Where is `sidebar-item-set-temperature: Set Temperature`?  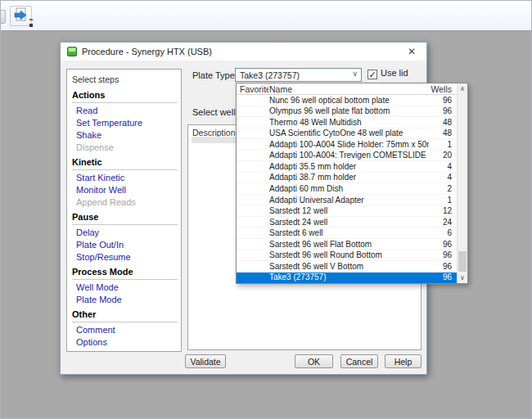 sidebar-item-set-temperature: Set Temperature is located at coordinates (124, 121).